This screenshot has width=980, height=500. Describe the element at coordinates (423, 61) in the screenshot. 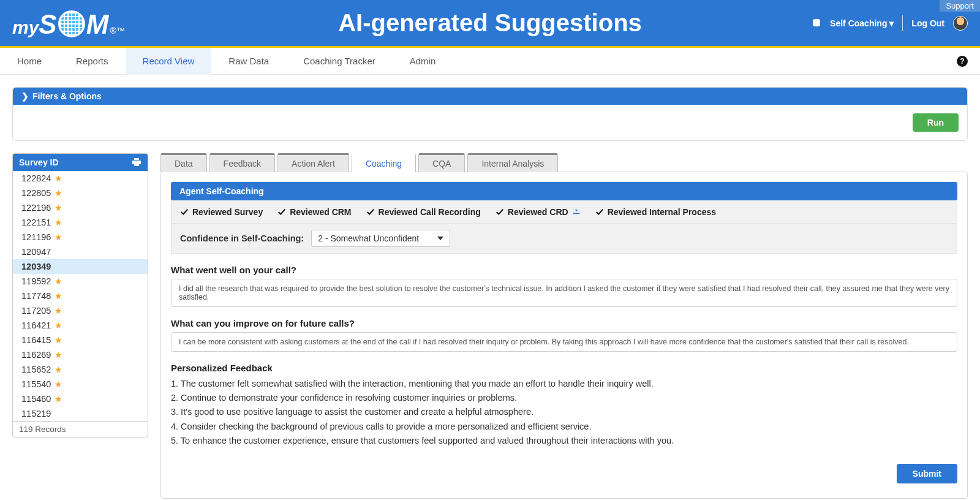

I see `nav-admin: Admin` at that location.